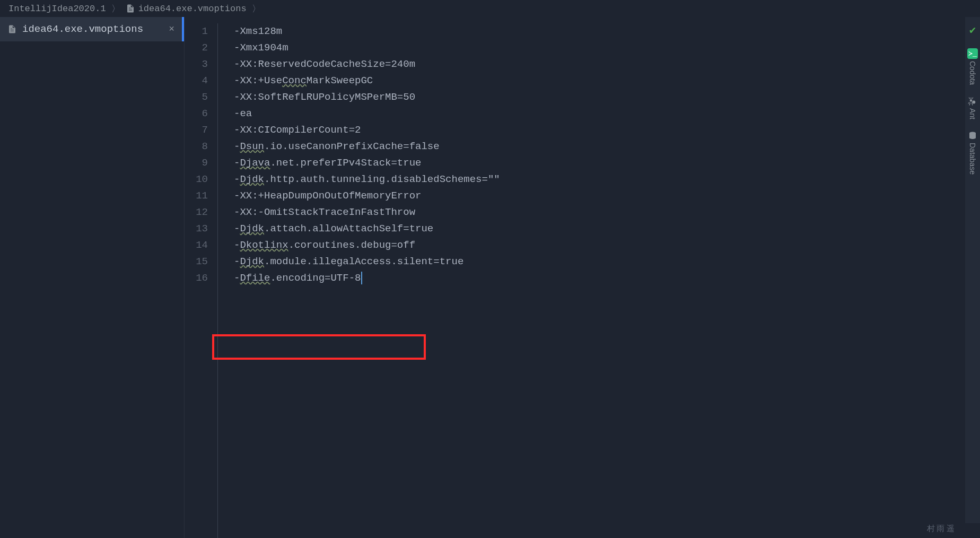 The height and width of the screenshot is (538, 980). Describe the element at coordinates (252, 146) in the screenshot. I see `spellcheck-underline: Dsun` at that location.